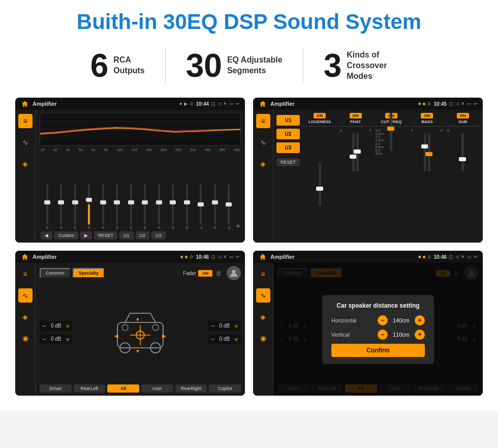 Image resolution: width=498 pixels, height=448 pixels. Describe the element at coordinates (320, 116) in the screenshot. I see `xover-loudness-on: ON` at that location.